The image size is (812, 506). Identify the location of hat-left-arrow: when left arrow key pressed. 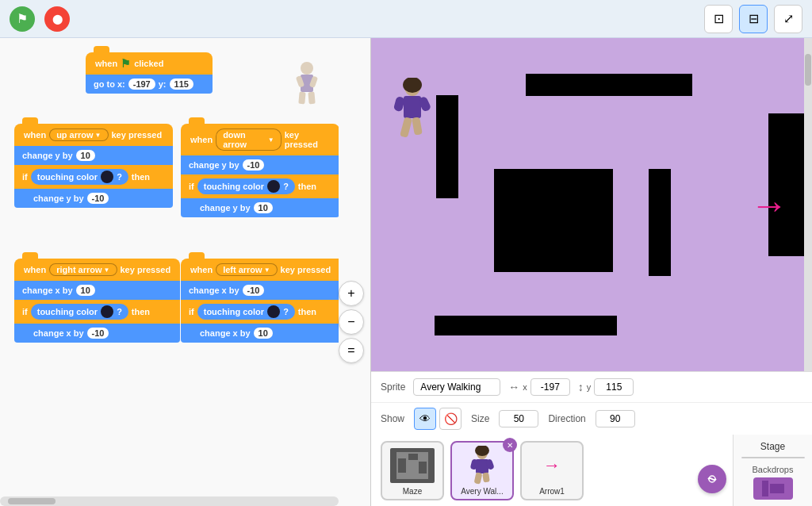
(260, 270).